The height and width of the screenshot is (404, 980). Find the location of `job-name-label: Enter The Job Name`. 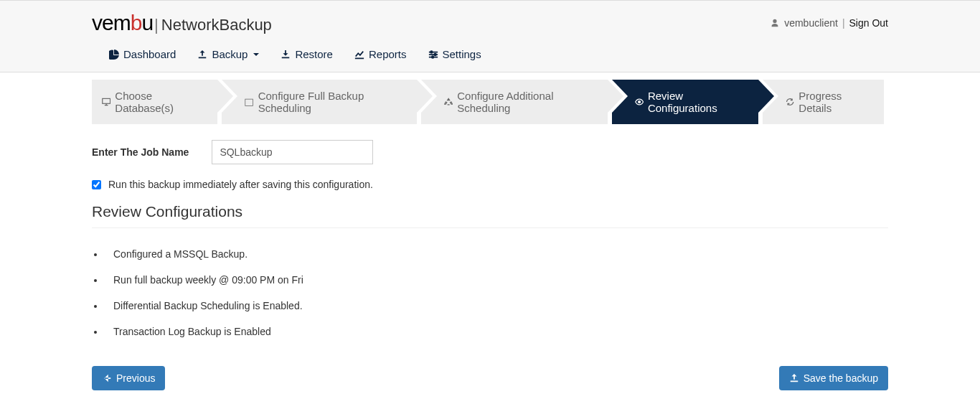

job-name-label: Enter The Job Name is located at coordinates (141, 152).